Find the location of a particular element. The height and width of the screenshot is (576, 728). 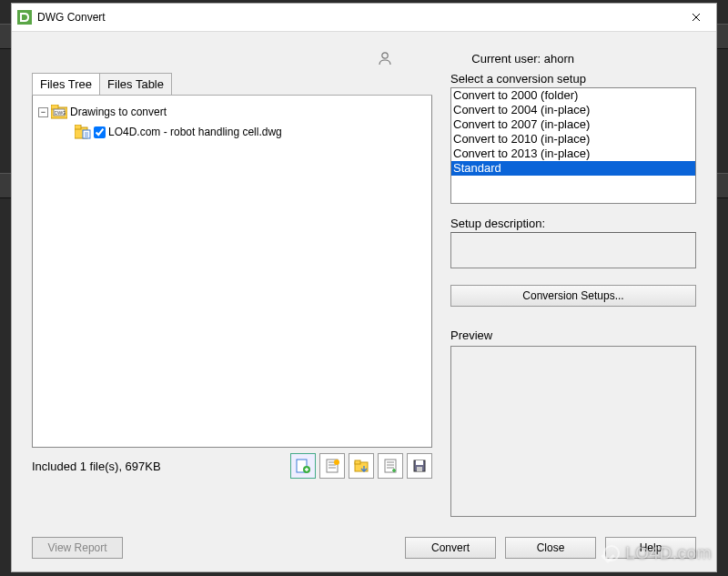

window-title: DWG Convert is located at coordinates (357, 17).